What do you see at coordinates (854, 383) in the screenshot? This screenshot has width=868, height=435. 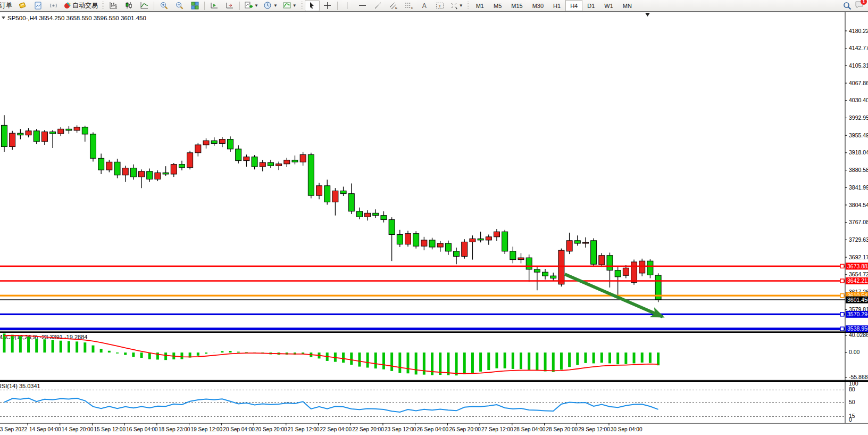 I see `rsi-scale-label: 100` at bounding box center [854, 383].